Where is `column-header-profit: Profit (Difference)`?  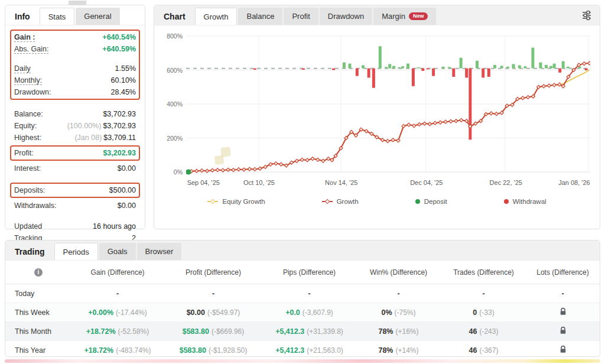 column-header-profit: Profit (Difference) is located at coordinates (213, 272).